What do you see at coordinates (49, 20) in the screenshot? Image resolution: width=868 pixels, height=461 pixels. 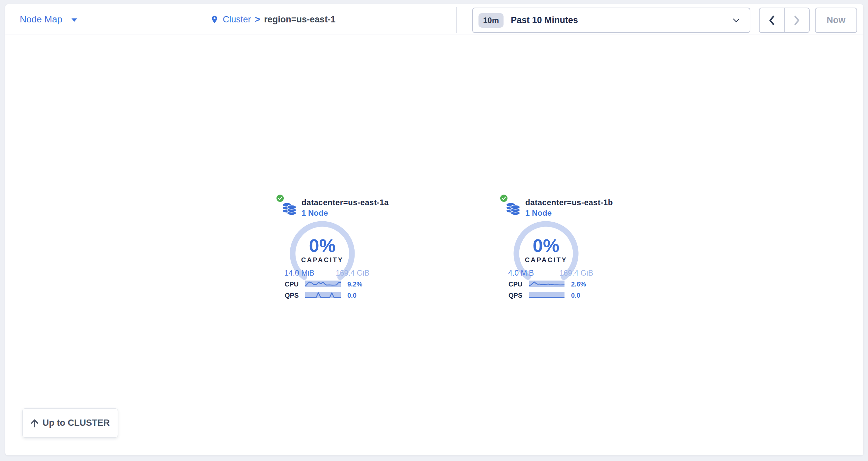 I see `view-mode-dropdown: Node Map` at bounding box center [49, 20].